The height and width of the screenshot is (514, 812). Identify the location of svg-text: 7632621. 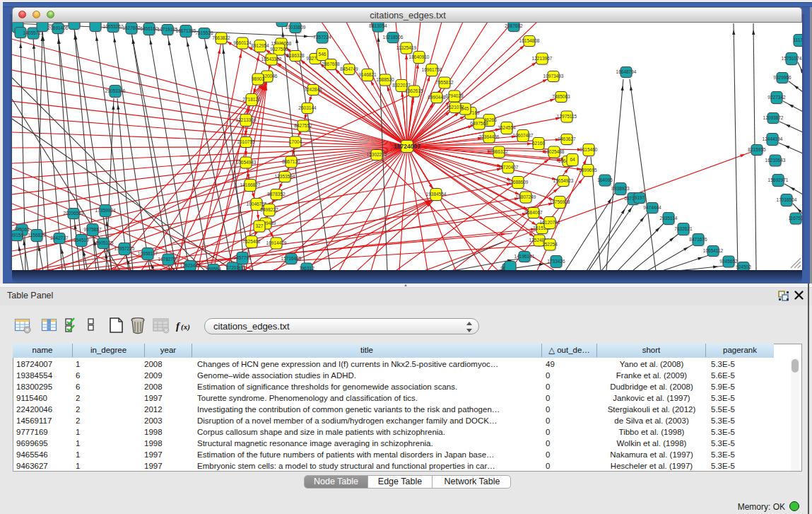
(683, 229).